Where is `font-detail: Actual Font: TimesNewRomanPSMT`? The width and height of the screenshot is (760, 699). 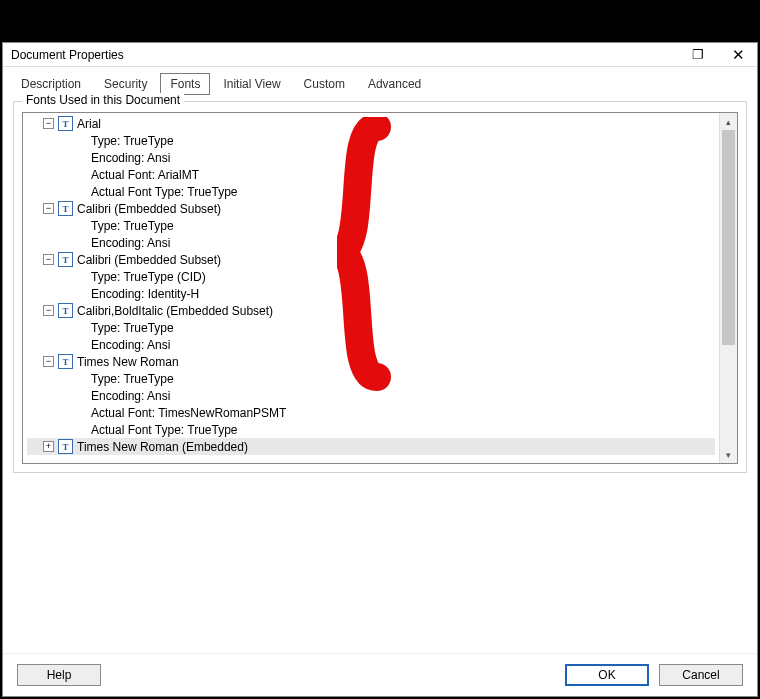 font-detail: Actual Font: TimesNewRomanPSMT is located at coordinates (371, 412).